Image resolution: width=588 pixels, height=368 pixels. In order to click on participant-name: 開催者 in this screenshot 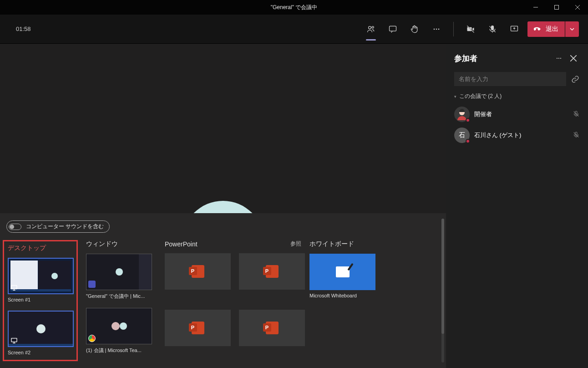, I will do `click(521, 114)`.